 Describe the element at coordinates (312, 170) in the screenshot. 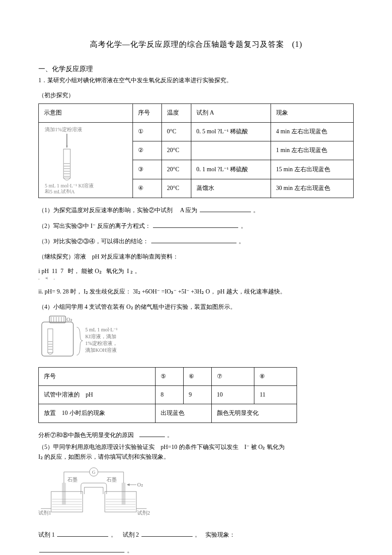

I see `cell-obs: 15 min 左右出现蓝色` at that location.